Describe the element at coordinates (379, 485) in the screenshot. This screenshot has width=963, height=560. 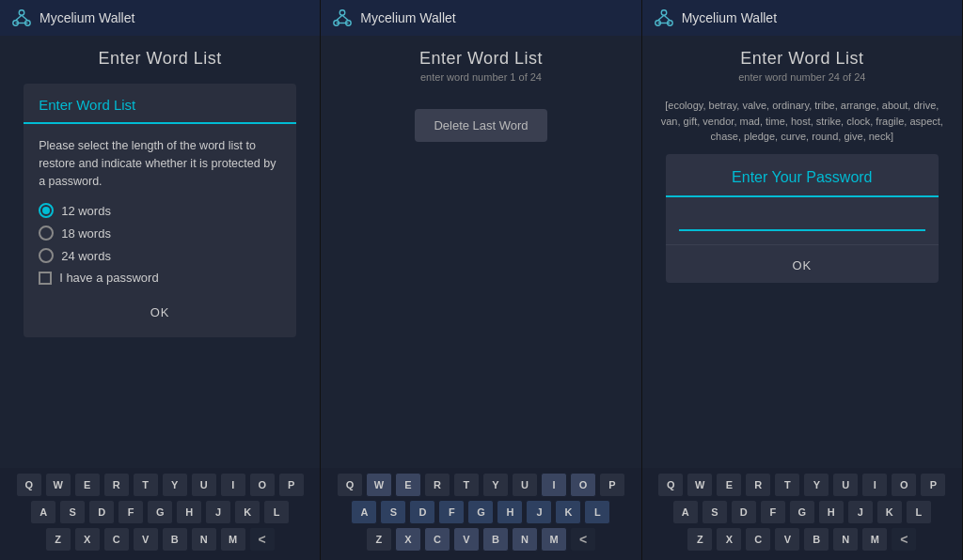
I see `key-w-2: W` at that location.